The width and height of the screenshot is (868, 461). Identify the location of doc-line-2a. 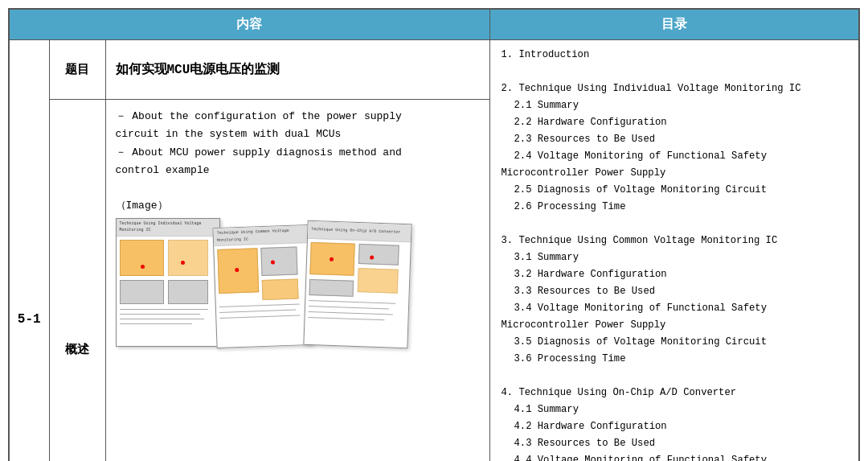
(259, 305).